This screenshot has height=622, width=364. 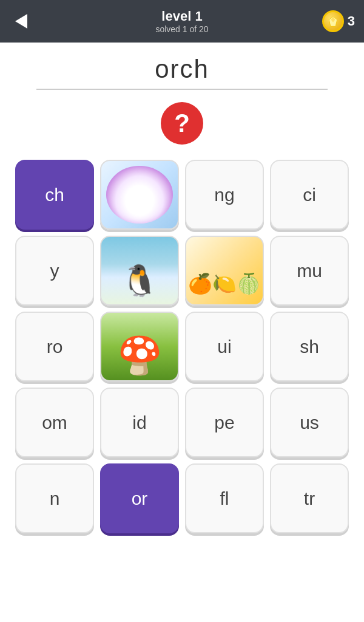 What do you see at coordinates (224, 271) in the screenshot?
I see `tile-fruits-image` at bounding box center [224, 271].